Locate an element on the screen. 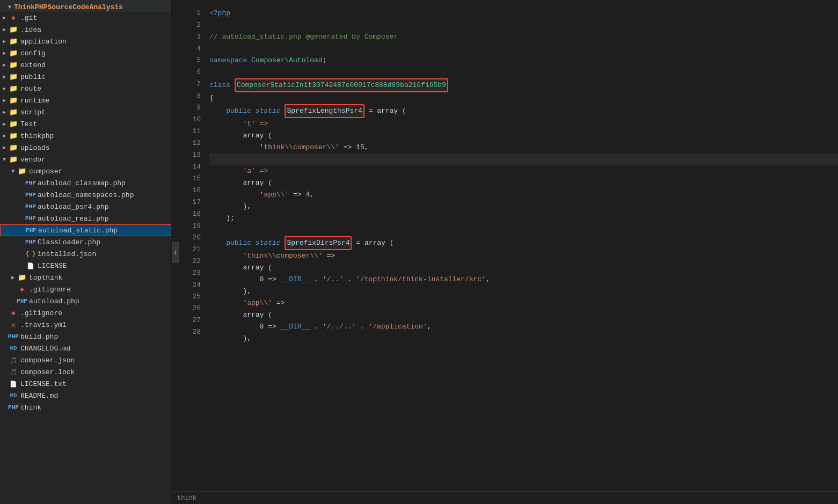 The height and width of the screenshot is (504, 838). code-token: array ( is located at coordinates (241, 136).